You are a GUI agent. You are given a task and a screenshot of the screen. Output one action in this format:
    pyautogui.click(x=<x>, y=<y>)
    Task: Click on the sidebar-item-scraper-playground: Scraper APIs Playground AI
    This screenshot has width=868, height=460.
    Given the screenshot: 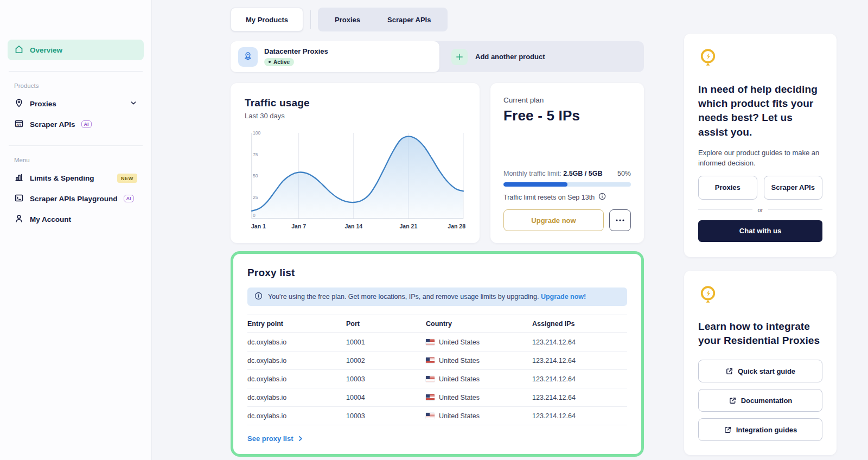 What is the action you would take?
    pyautogui.click(x=76, y=199)
    